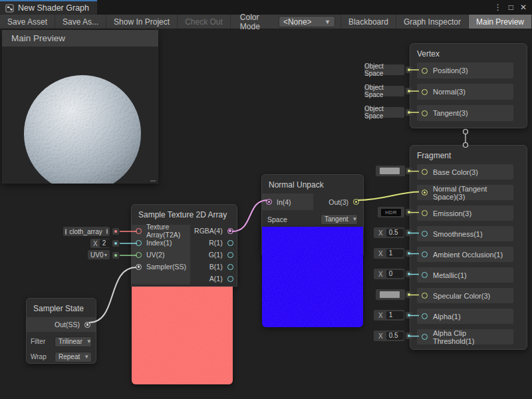 The width and height of the screenshot is (532, 399). I want to click on normal-unpack-out: Out(3), so click(338, 202).